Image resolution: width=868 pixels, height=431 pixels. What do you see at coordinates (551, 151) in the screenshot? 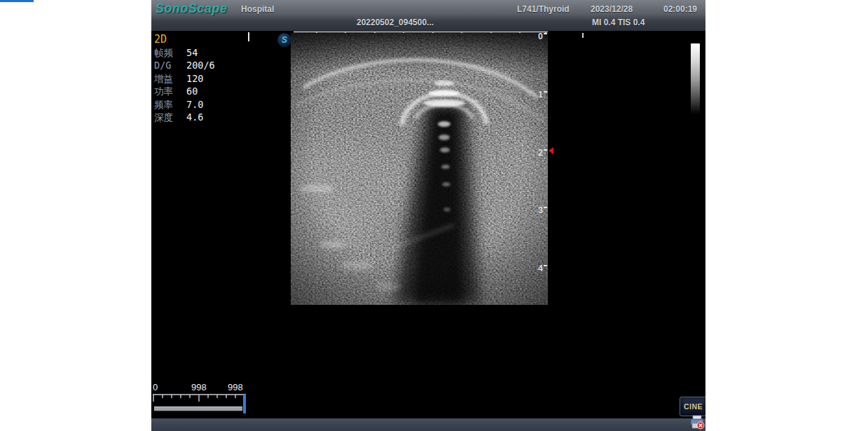
I see `focus-position-marker` at bounding box center [551, 151].